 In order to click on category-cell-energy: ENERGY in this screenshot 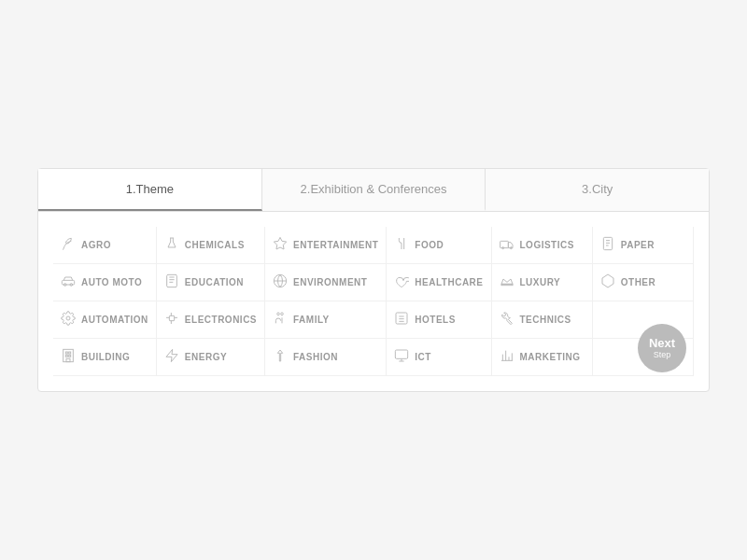, I will do `click(211, 357)`.